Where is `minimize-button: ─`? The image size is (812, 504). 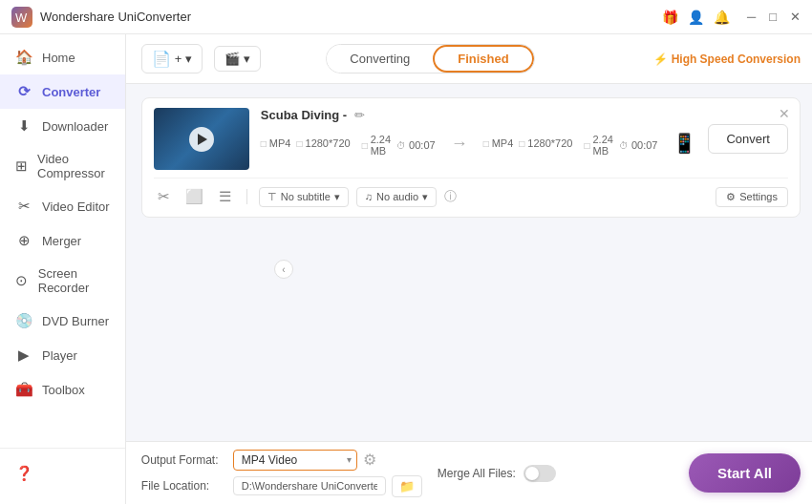 minimize-button: ─ is located at coordinates (751, 17).